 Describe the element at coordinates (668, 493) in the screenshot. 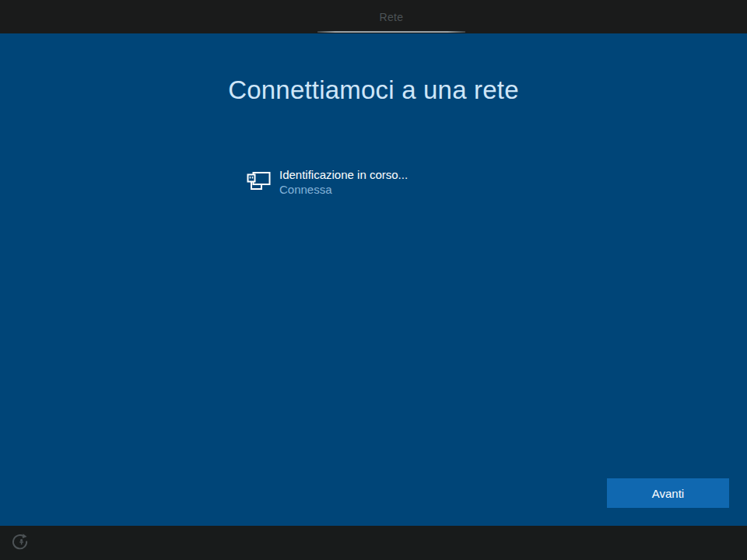

I see `next-button: Avanti` at that location.